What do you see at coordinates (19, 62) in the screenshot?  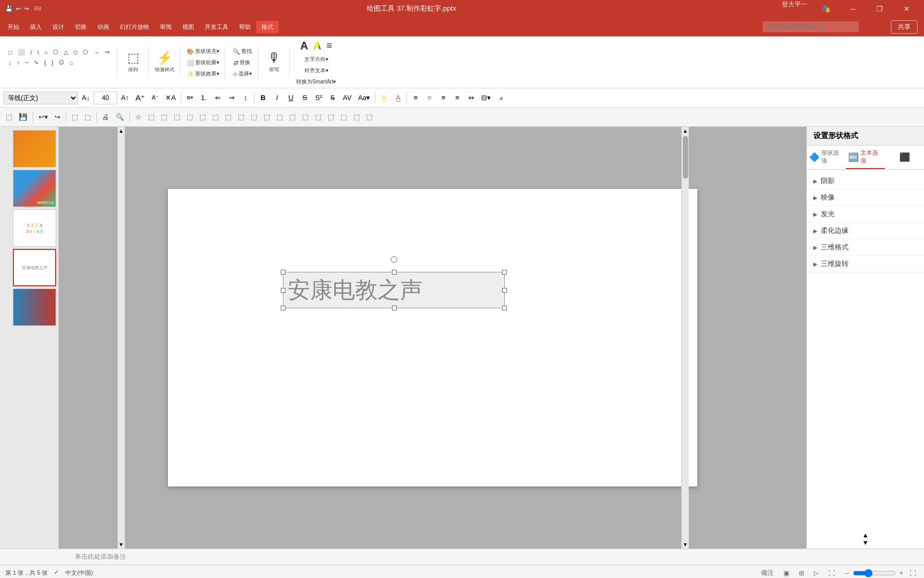 I see `ribbon-shape-up: ↑` at bounding box center [19, 62].